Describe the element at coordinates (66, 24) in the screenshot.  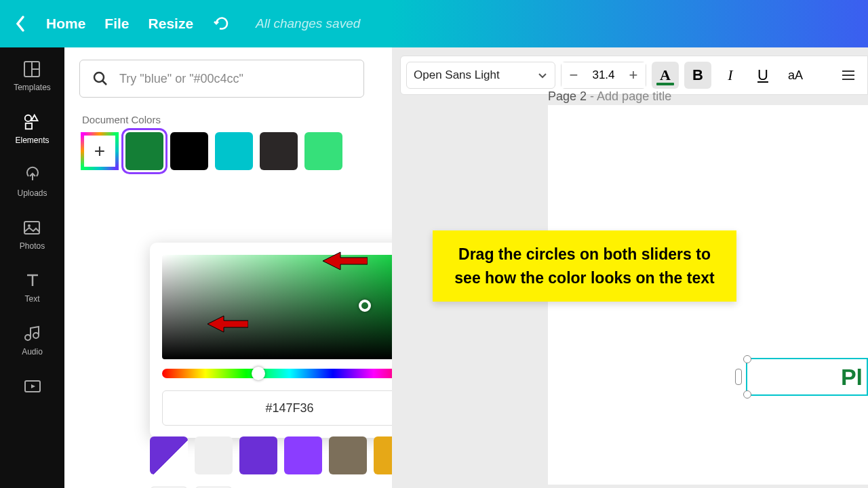
I see `home-link: Home` at that location.